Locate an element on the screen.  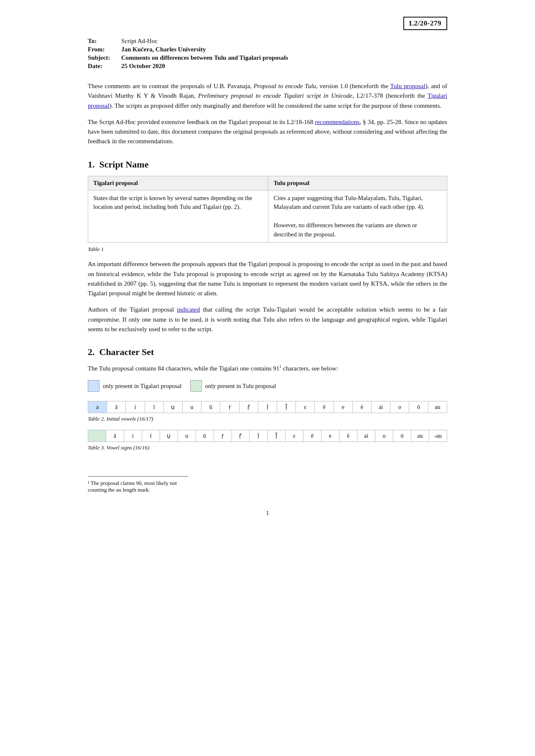
char-cell: -au is located at coordinates (438, 436).